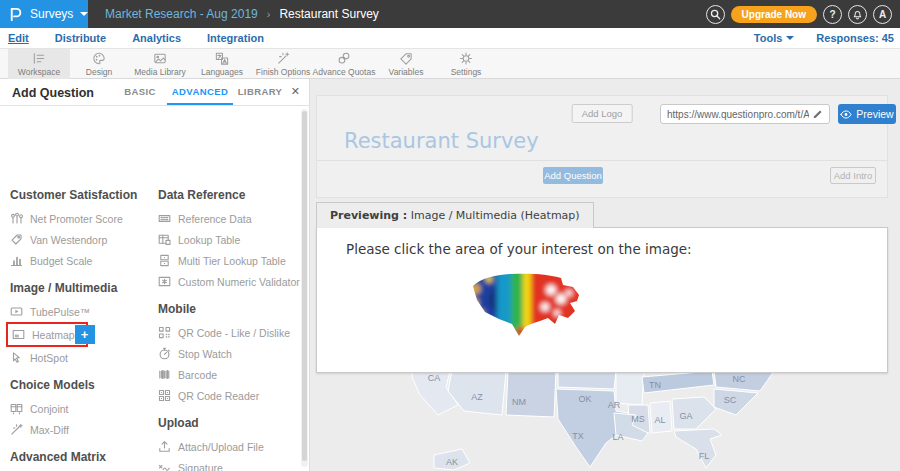 The image size is (900, 471). Describe the element at coordinates (232, 332) in the screenshot. I see `qtype-qr-code-like-dislike: QR Code - Like / Dislike` at that location.